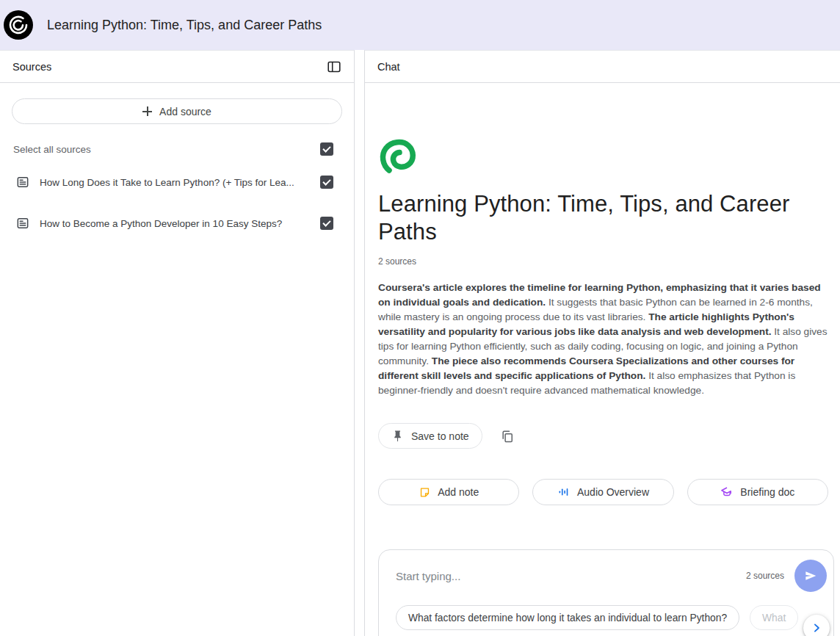 This screenshot has width=840, height=636. I want to click on audio-overview-icon, so click(564, 492).